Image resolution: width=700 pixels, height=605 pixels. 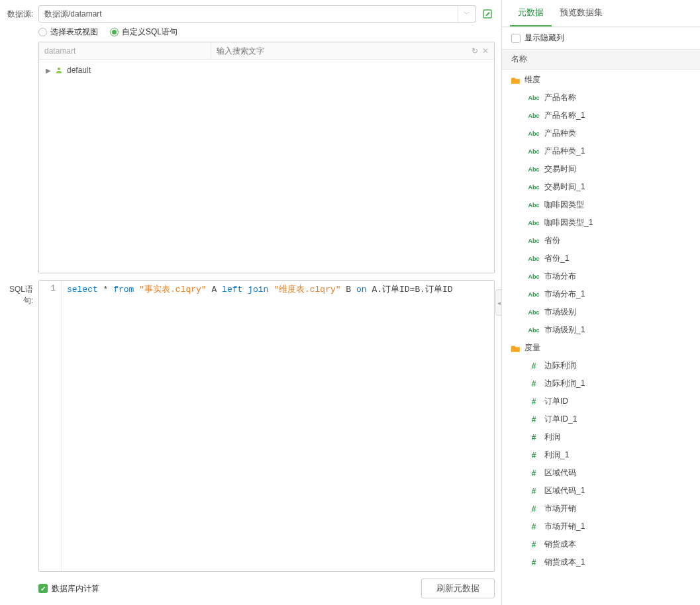 What do you see at coordinates (123, 290) in the screenshot?
I see `sql-kw: from` at bounding box center [123, 290].